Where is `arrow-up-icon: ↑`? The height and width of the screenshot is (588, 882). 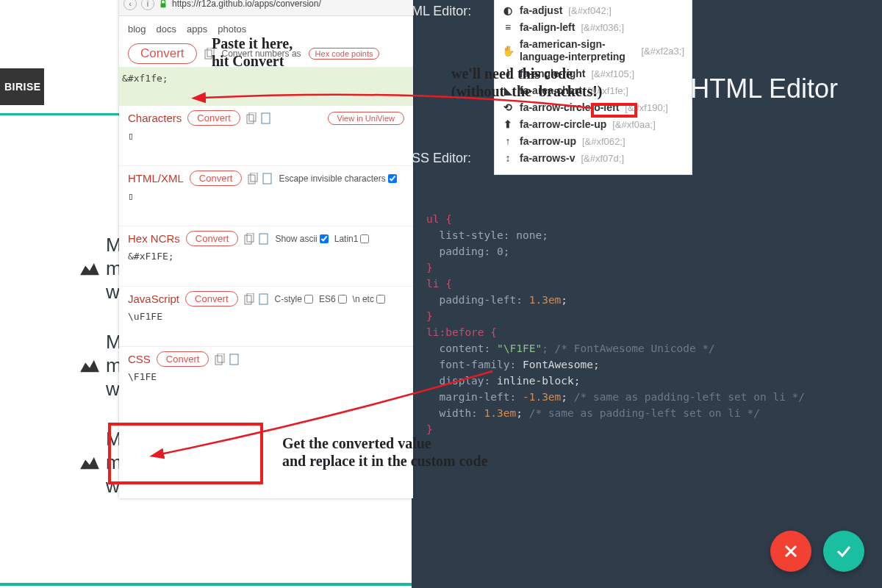
arrow-up-icon: ↑ is located at coordinates (508, 141).